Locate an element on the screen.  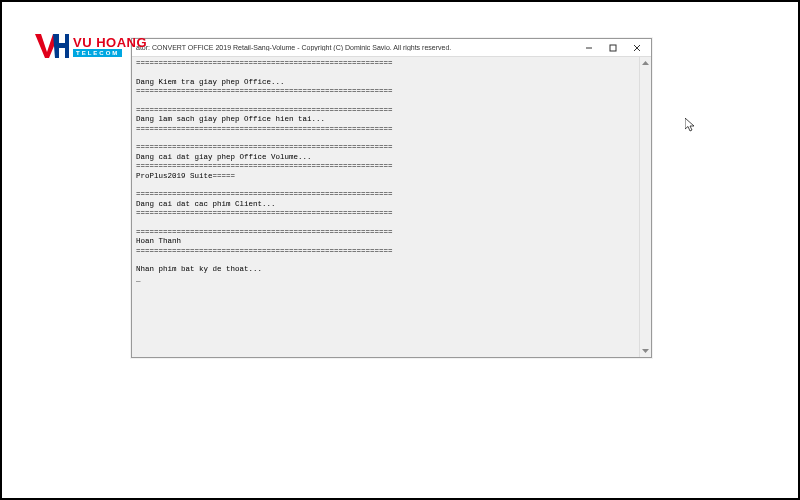
scroll-down-icon is located at coordinates (646, 351).